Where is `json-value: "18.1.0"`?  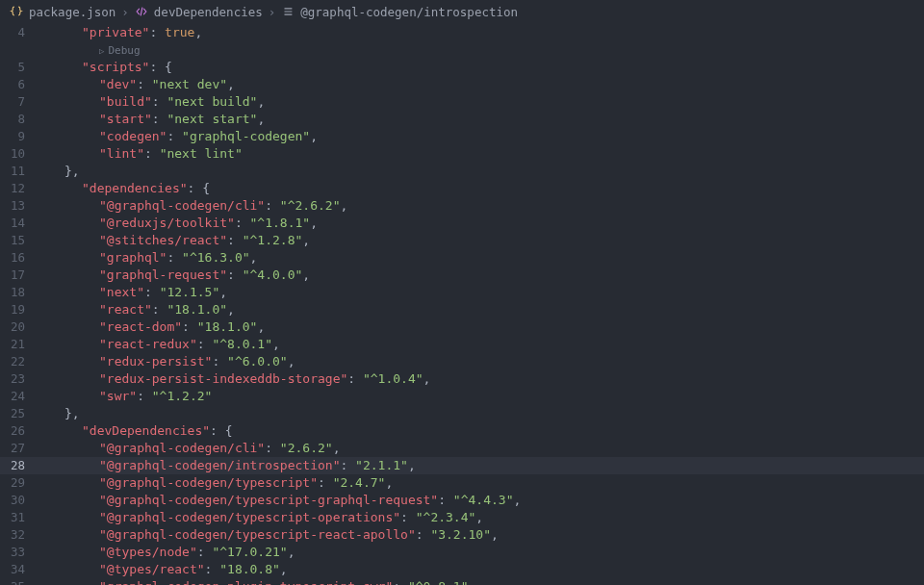
json-value: "18.1.0" is located at coordinates (227, 327).